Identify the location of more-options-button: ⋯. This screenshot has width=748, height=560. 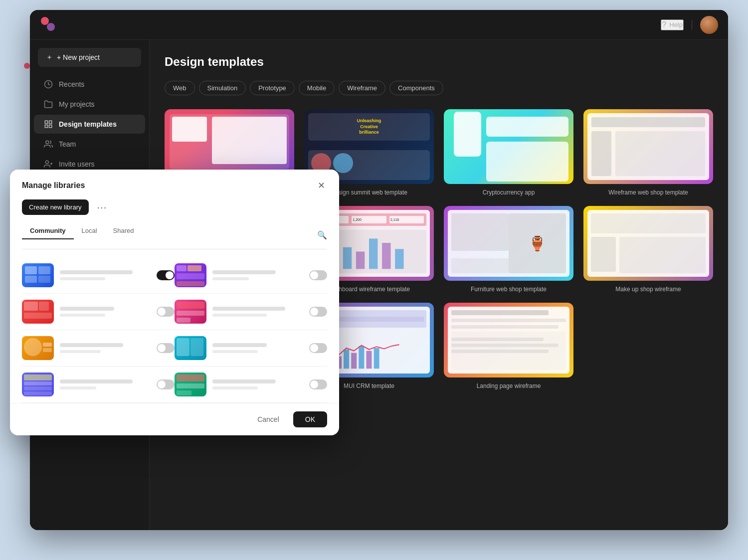
(102, 207).